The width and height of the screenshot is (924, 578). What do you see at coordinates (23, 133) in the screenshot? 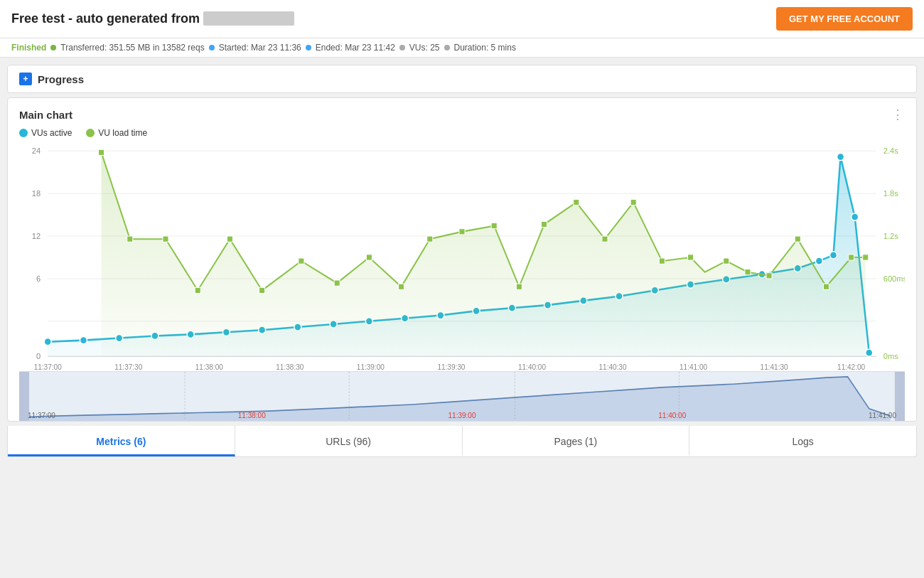
I see `legend-dot-cyan` at bounding box center [23, 133].